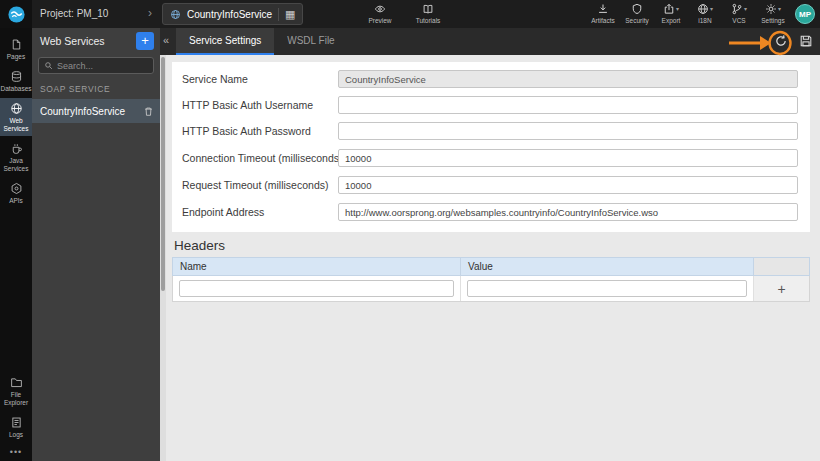  I want to click on app-logo, so click(16, 14).